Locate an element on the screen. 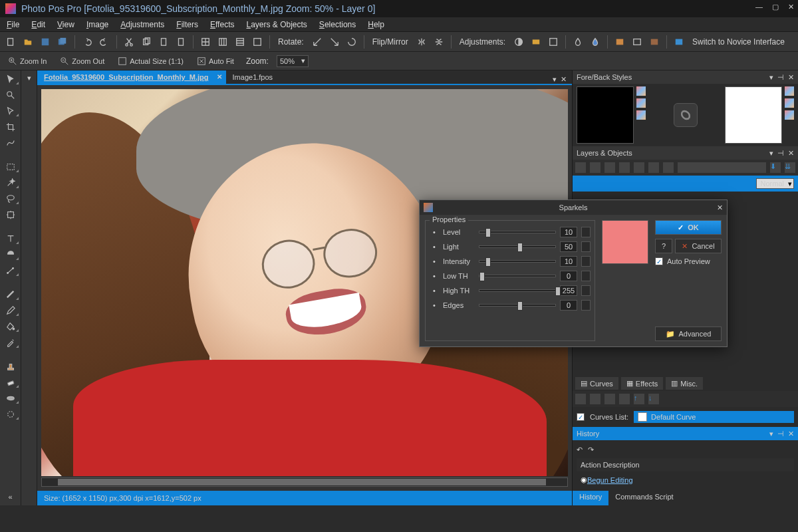  prop-value: 255 is located at coordinates (569, 291).